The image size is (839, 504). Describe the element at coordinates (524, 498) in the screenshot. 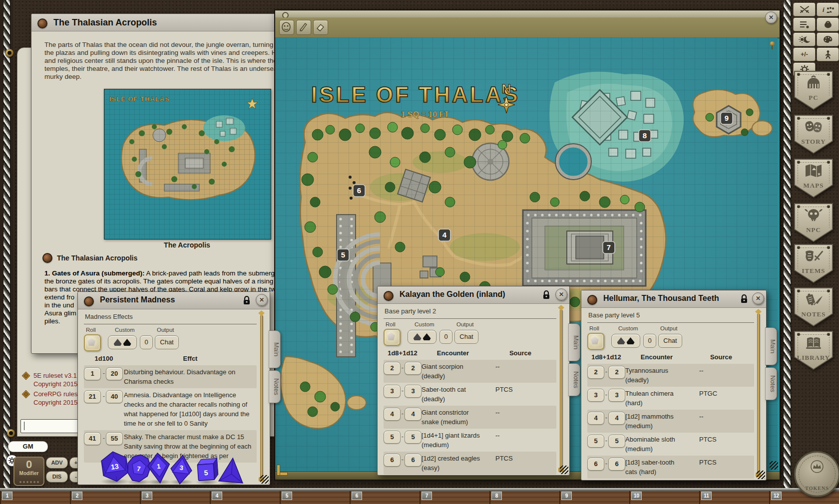

I see `hotbar-slot: 8` at that location.